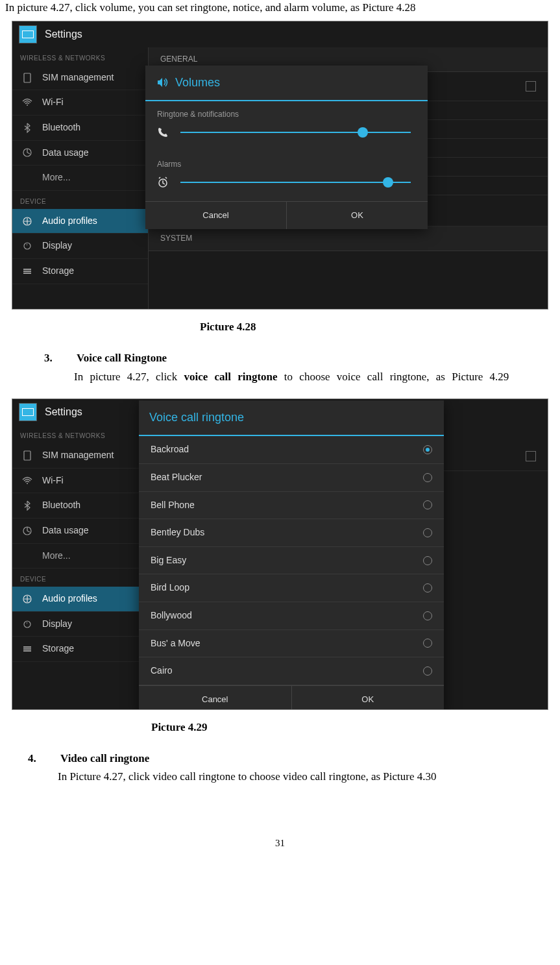  Describe the element at coordinates (393, 376) in the screenshot. I see `body-post: to choose voice call ringtone, as Pictur…` at that location.